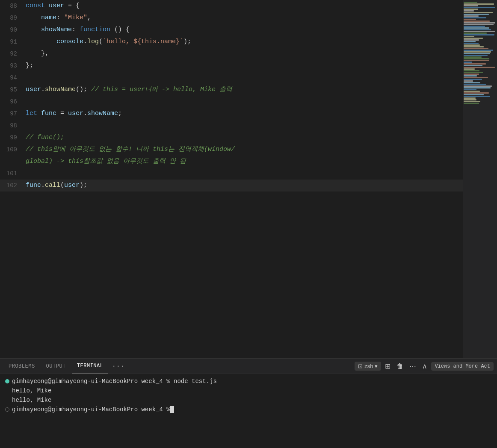  I want to click on delete-terminal-button: 🗑, so click(400, 366).